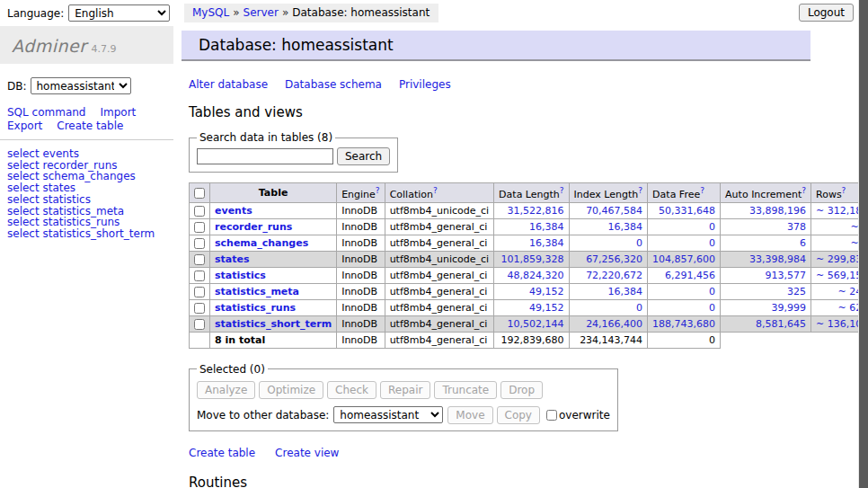  I want to click on link-database-schema: Database schema, so click(333, 84).